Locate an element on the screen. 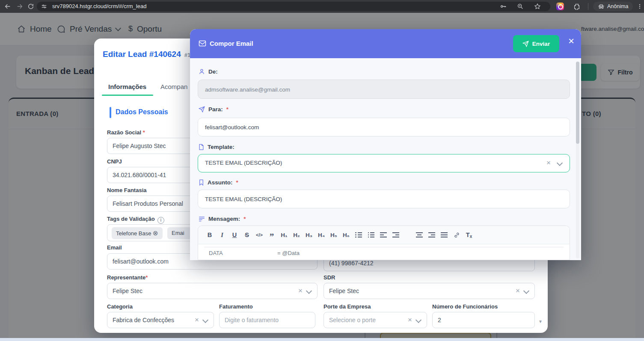 The width and height of the screenshot is (644, 341). align-center-icon is located at coordinates (419, 235).